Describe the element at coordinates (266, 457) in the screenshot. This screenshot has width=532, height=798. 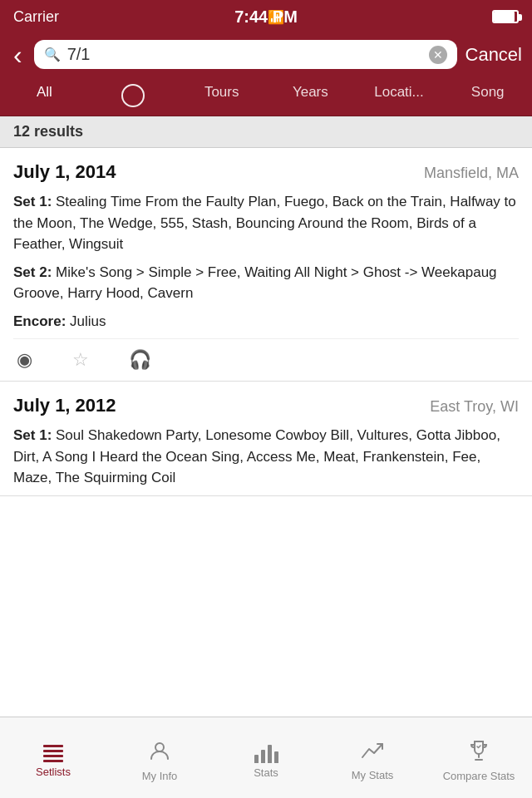
I see `show-set1: Set 1: Soul Shakedown Party, Lonesome Co…` at that location.